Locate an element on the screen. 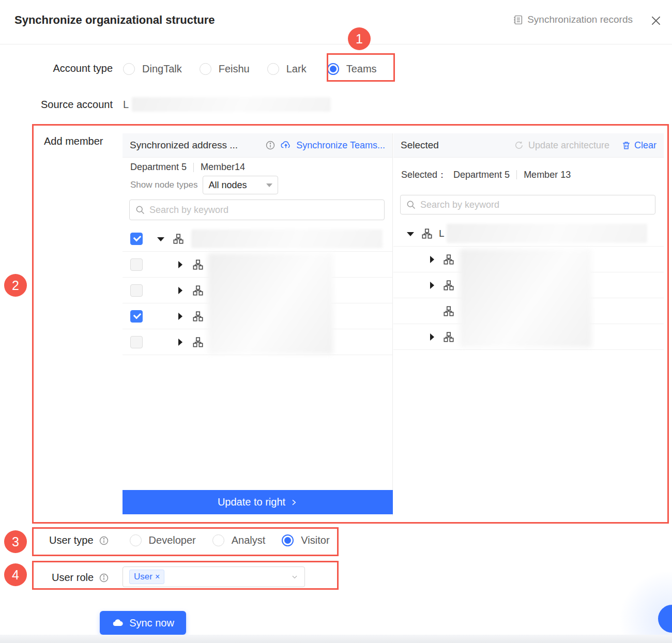 This screenshot has width=672, height=643. search-icon is located at coordinates (411, 205).